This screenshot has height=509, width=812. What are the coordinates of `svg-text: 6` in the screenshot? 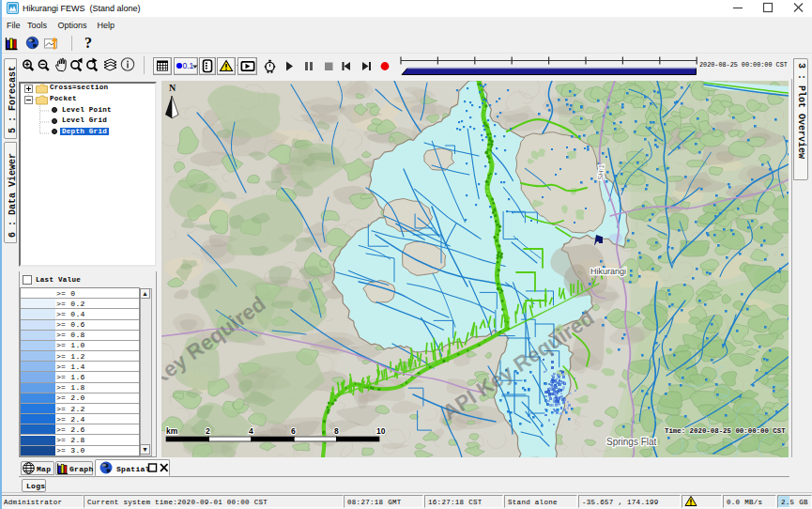 It's located at (293, 431).